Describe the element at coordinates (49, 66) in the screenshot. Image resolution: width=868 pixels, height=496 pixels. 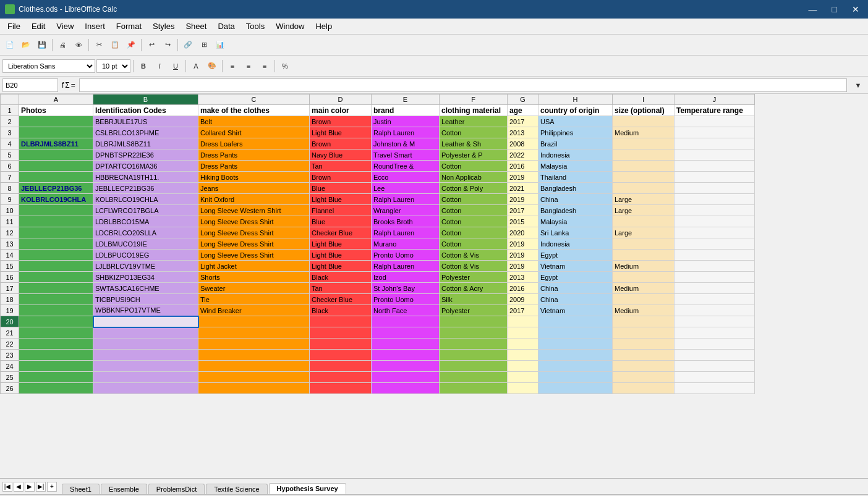
I see `font-selector: Liberation Sans` at that location.